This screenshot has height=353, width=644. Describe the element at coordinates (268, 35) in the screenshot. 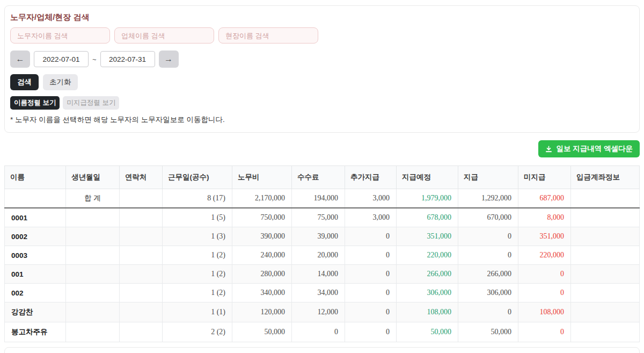

I see `site-name-search-input` at that location.